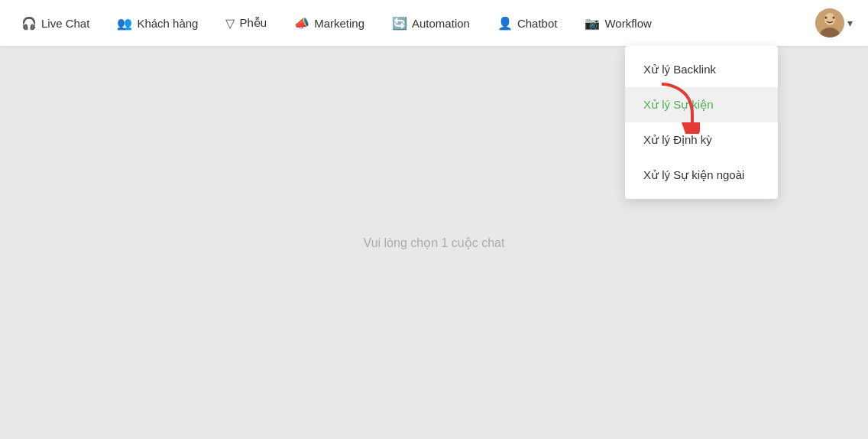  What do you see at coordinates (125, 23) in the screenshot?
I see `people-icon: 👥` at bounding box center [125, 23].